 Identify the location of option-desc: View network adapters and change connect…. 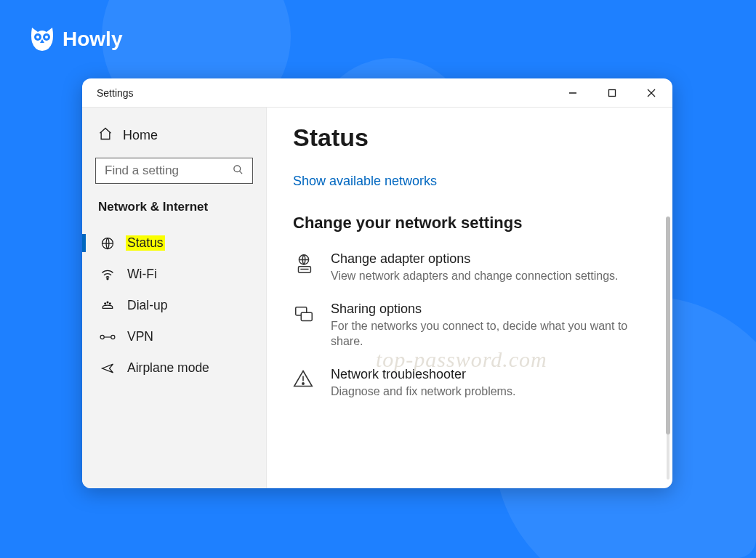
(475, 276).